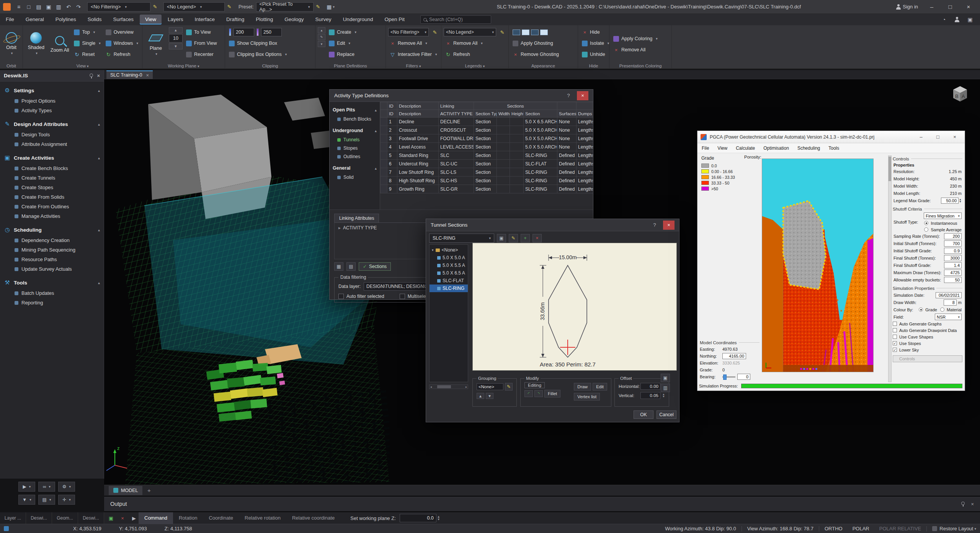  What do you see at coordinates (176, 46) in the screenshot?
I see `plane-down-button: ▼` at bounding box center [176, 46].